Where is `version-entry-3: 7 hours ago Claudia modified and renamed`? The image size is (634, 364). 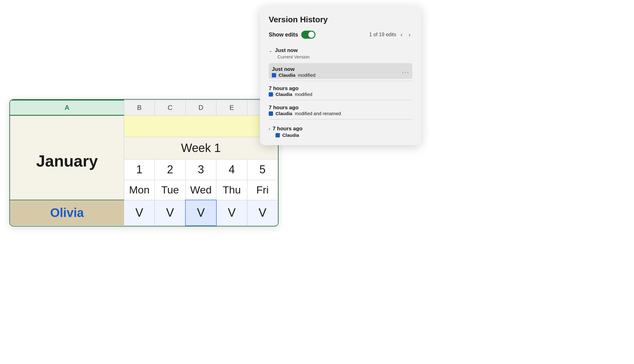 version-entry-3: 7 hours ago Claudia modified and renamed is located at coordinates (341, 110).